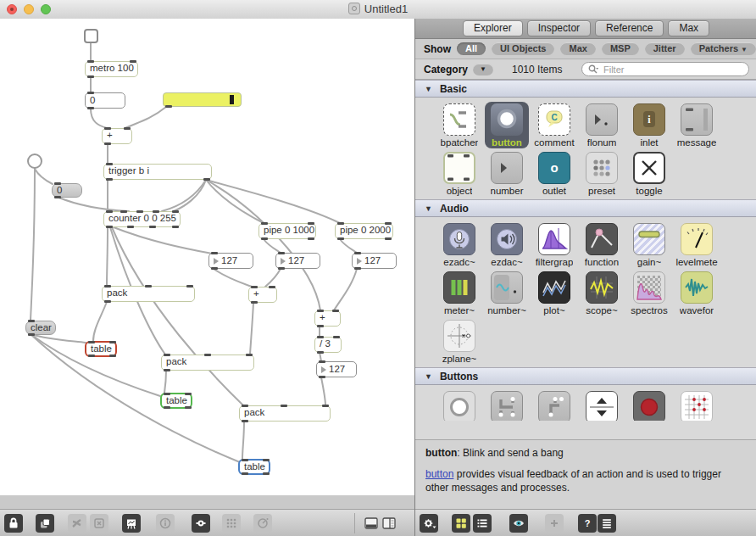 This screenshot has height=536, width=756. What do you see at coordinates (554, 293) in the screenshot?
I see `palette-item-plot: plot~` at bounding box center [554, 293].